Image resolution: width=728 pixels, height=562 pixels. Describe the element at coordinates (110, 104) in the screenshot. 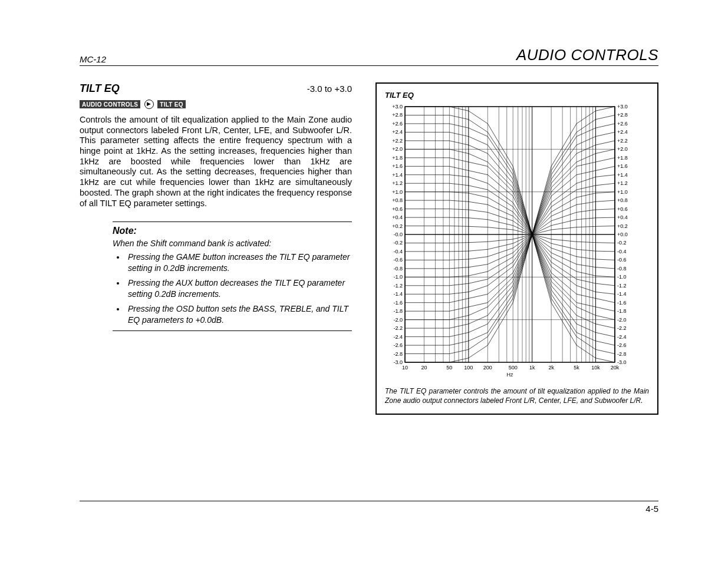

I see `breadcrumb-a: AUDIO CONTROLS` at that location.